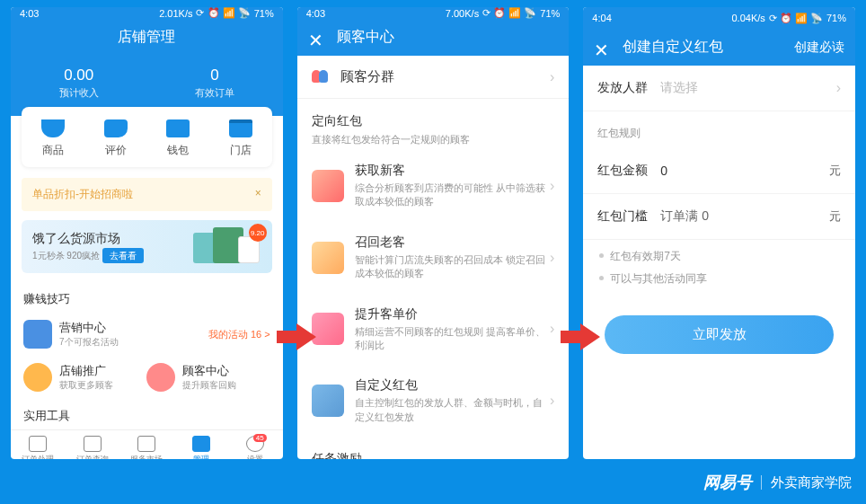 This screenshot has height=504, width=866. I want to click on amount-input: 0, so click(745, 171).